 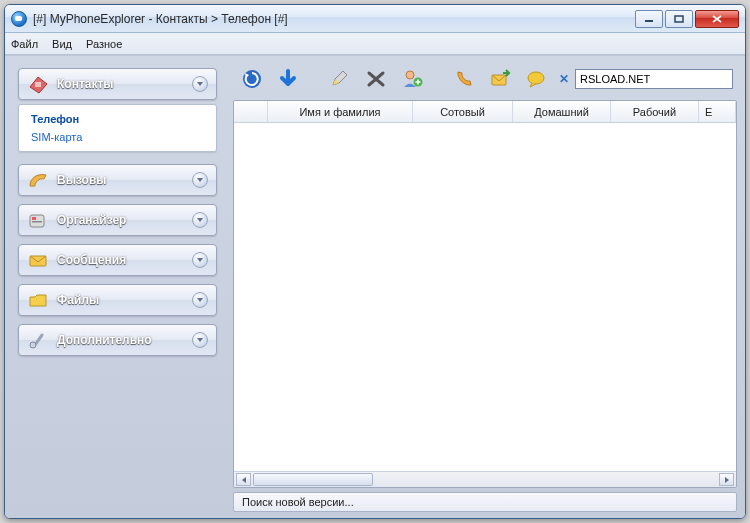 What do you see at coordinates (118, 119) in the screenshot?
I see `subitem-phone: Телефон` at bounding box center [118, 119].